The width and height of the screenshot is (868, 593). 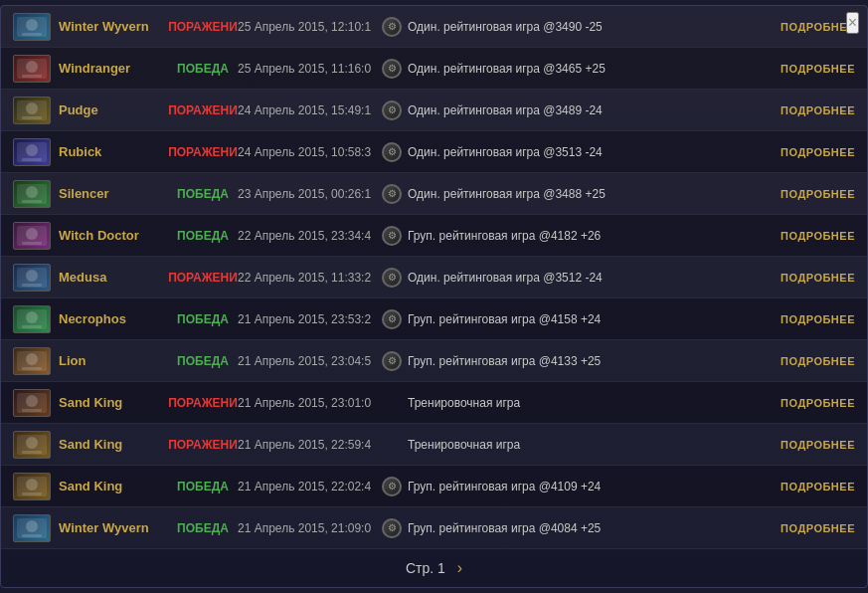 I want to click on table-row: Sand KingПОРАЖЕНИ21 Апрель 2015, 23:01:0…, so click(x=434, y=403).